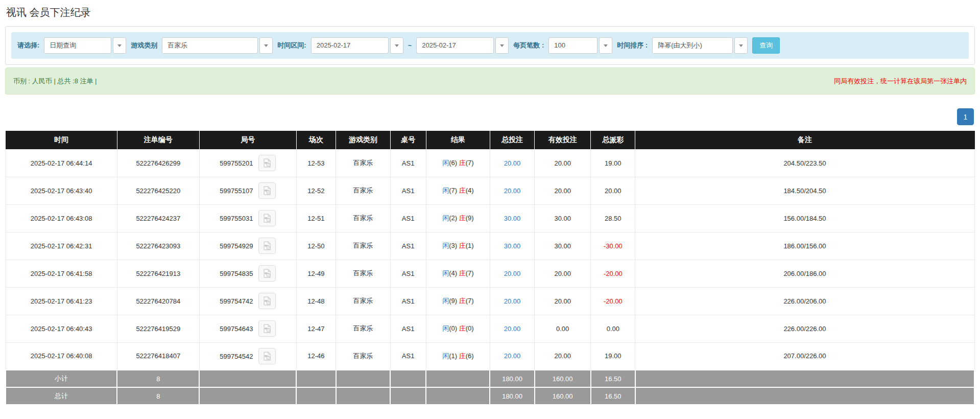 The image size is (980, 419). I want to click on query-mode-value: 日期查询, so click(78, 45).